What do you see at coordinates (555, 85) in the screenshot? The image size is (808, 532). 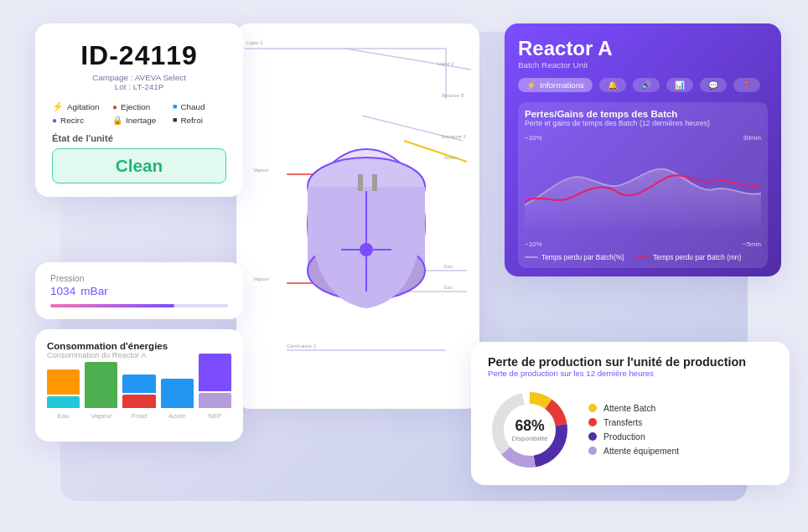 I see `tab-informations: ⚡ Informations` at bounding box center [555, 85].